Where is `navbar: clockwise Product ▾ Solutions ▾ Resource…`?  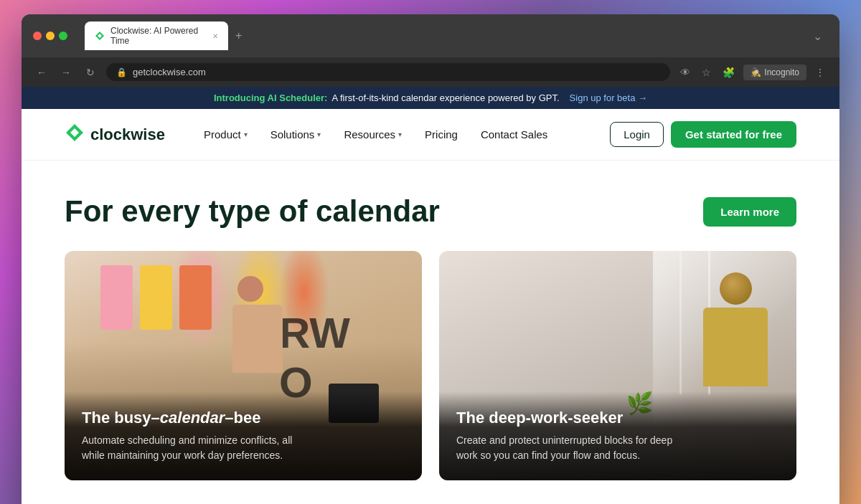 navbar: clockwise Product ▾ Solutions ▾ Resource… is located at coordinates (430, 135).